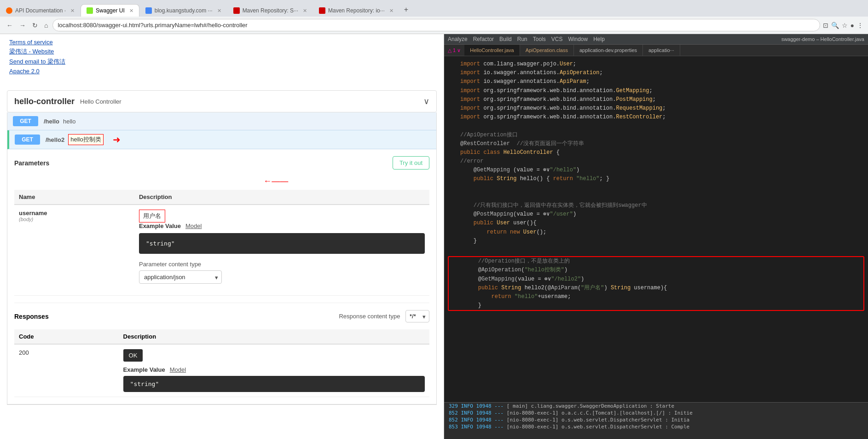 This screenshot has width=868, height=439. What do you see at coordinates (75, 197) in the screenshot?
I see `params-col-name: Name` at bounding box center [75, 197].